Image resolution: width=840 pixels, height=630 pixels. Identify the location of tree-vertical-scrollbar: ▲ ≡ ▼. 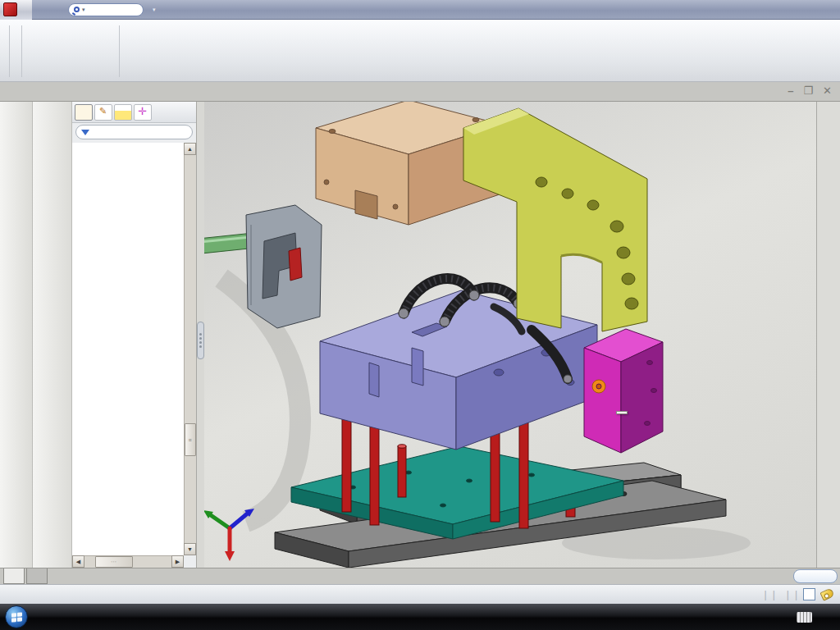
(190, 349).